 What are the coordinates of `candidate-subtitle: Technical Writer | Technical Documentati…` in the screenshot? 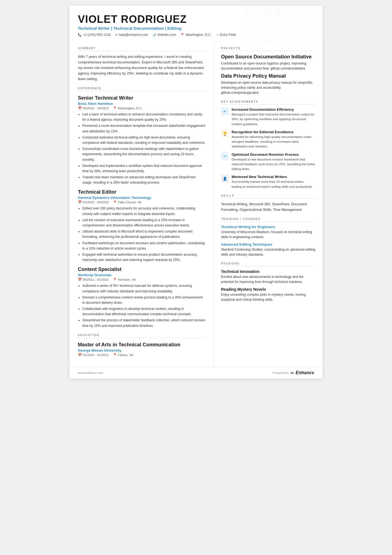 It's located at (196, 28).